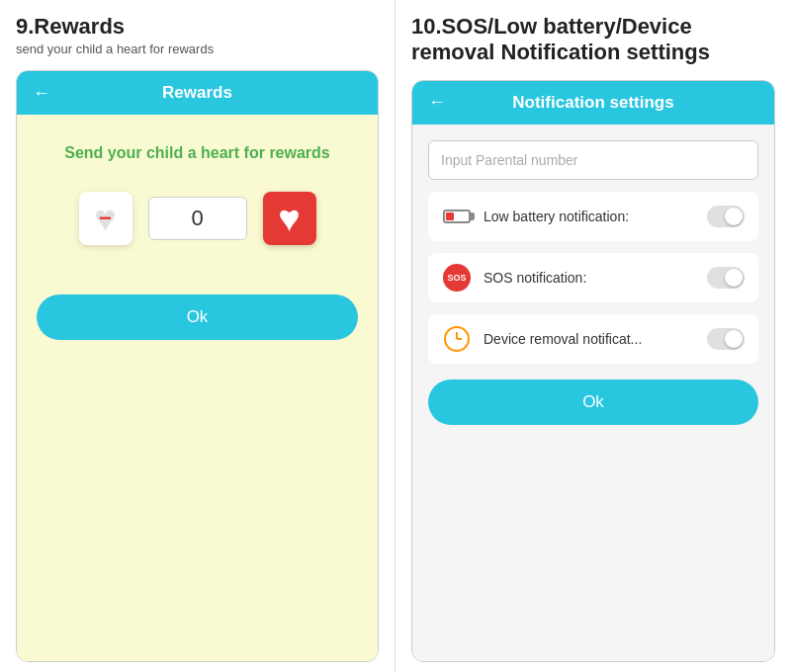  Describe the element at coordinates (42, 93) in the screenshot. I see `rewards-back-button: ←` at that location.